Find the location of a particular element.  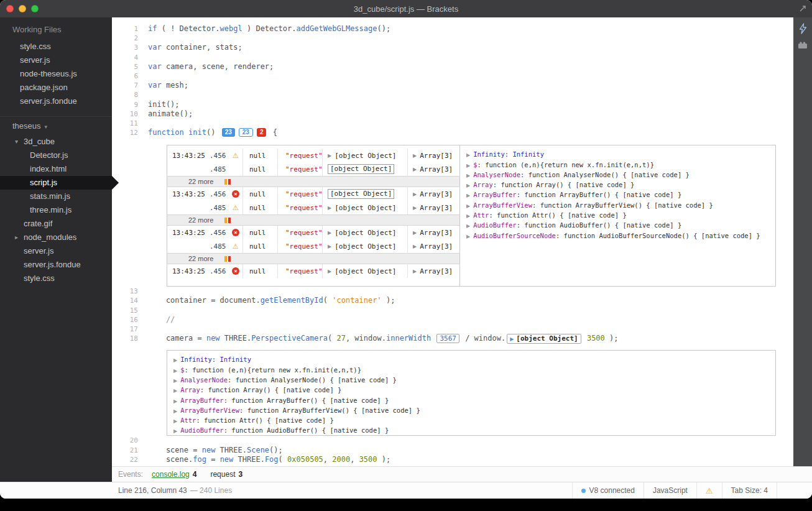

code-line: 1if ( ! Detector.webgl ) Detector.addGet… is located at coordinates (453, 29).